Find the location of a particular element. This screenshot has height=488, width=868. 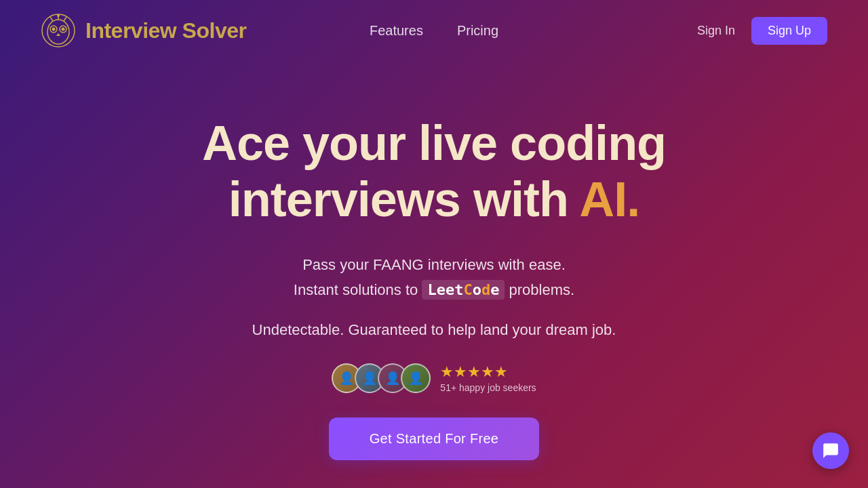

chat-icon is located at coordinates (831, 451).